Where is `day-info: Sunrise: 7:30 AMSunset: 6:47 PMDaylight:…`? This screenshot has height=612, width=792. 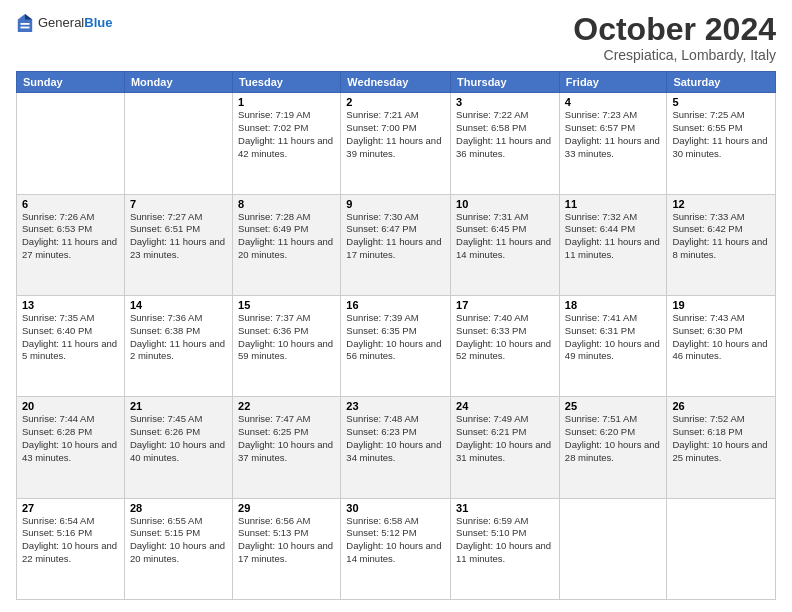
day-info: Sunrise: 7:30 AMSunset: 6:47 PMDaylight:… is located at coordinates (396, 236).